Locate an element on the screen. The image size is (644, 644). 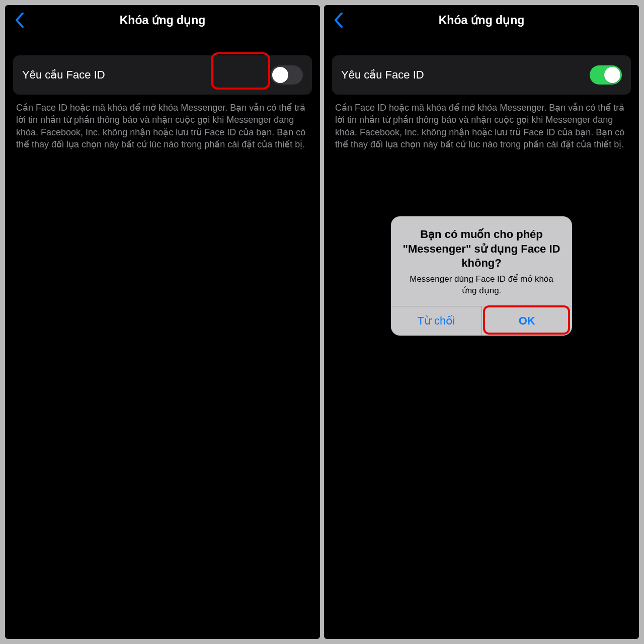
header: Khóa ứng dụng is located at coordinates (163, 20).